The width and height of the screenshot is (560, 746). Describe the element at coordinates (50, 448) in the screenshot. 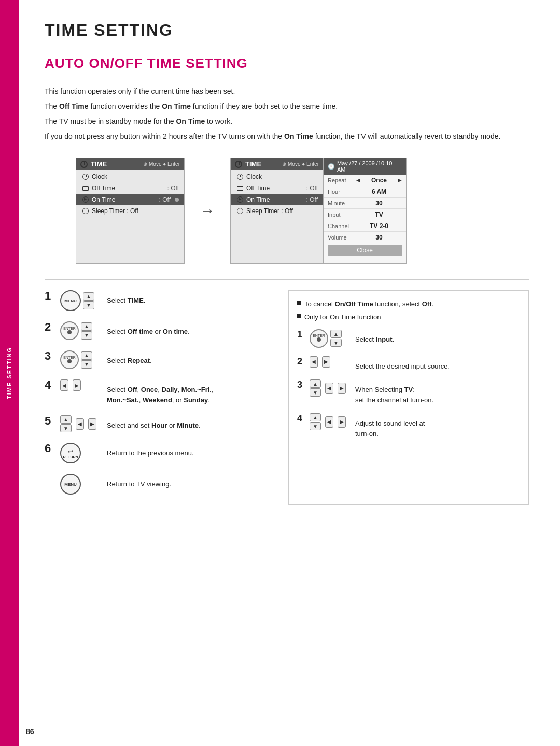

I see `step-6-number: 6` at that location.